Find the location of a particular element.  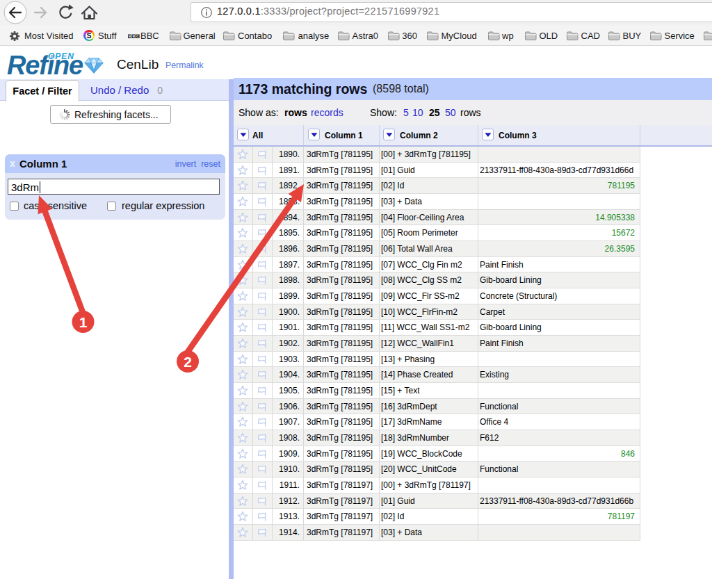

svg-text: C is located at coordinates (138, 36).